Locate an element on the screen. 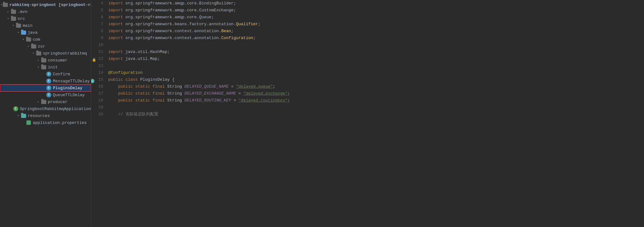 This screenshot has width=644, height=227. appprops-icon is located at coordinates (29, 123).